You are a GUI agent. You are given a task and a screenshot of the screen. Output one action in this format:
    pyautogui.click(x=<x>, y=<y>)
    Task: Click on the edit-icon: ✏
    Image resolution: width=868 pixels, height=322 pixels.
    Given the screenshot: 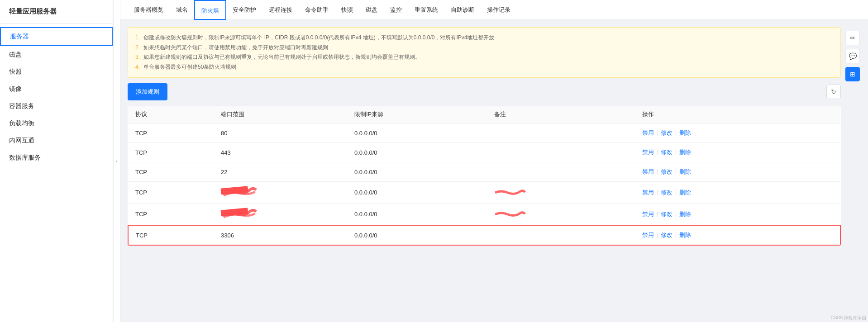 What is the action you would take?
    pyautogui.click(x=853, y=38)
    